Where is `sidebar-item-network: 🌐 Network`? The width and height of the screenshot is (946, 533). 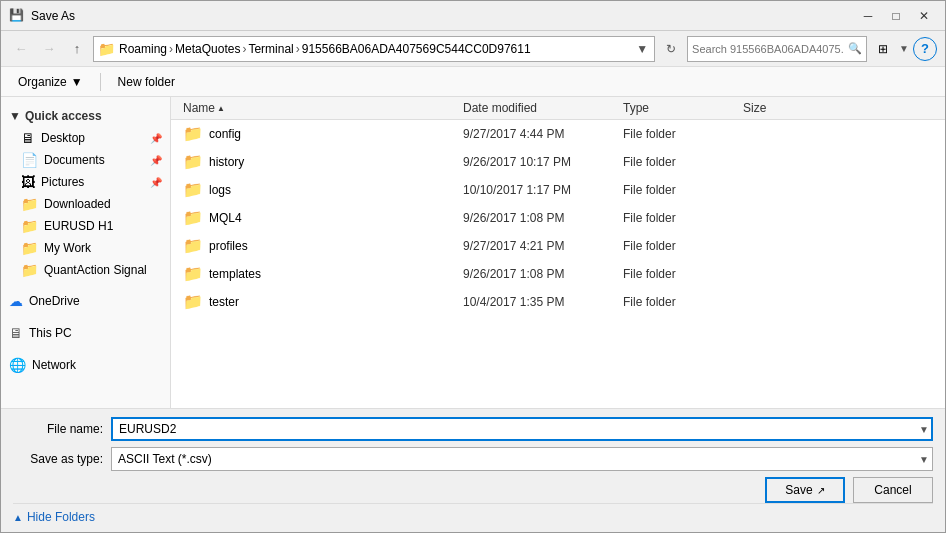 sidebar-item-network: 🌐 Network is located at coordinates (86, 365).